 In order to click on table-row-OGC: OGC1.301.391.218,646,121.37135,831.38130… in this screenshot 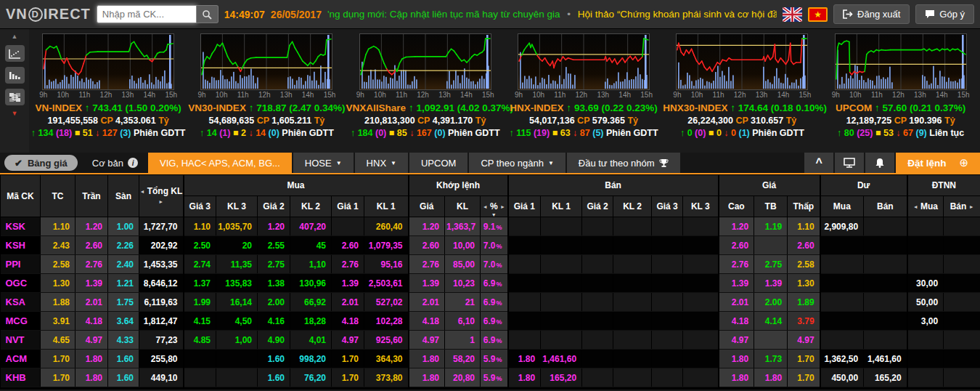, I will do `click(491, 283)`.